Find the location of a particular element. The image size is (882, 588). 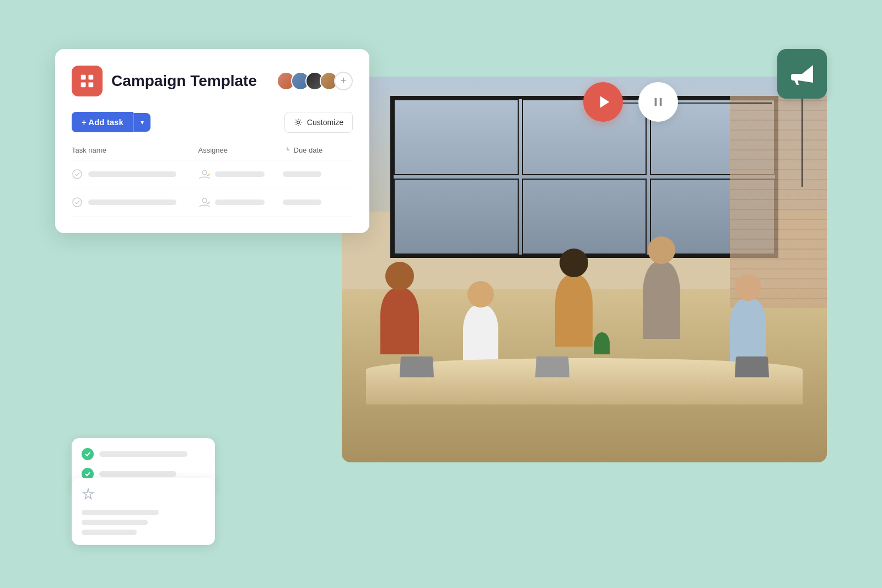

campaign-card: Campaign Template + + Add task is located at coordinates (212, 141).